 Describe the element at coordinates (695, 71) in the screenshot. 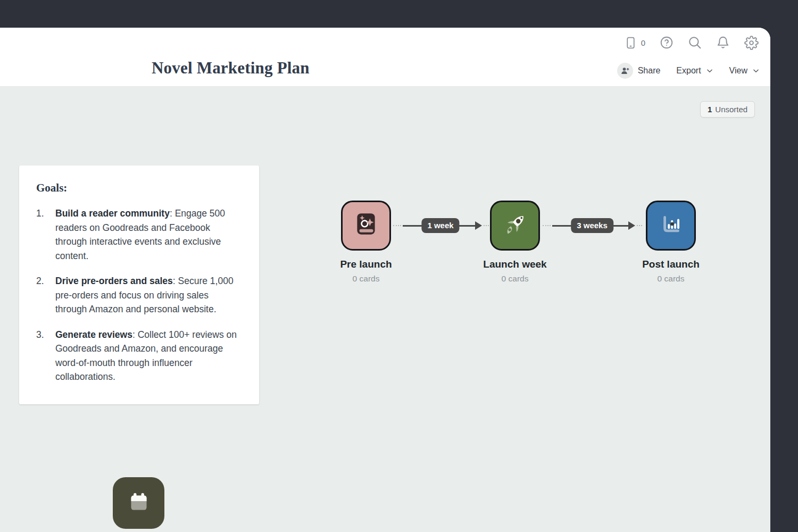

I see `export-button: Export` at that location.